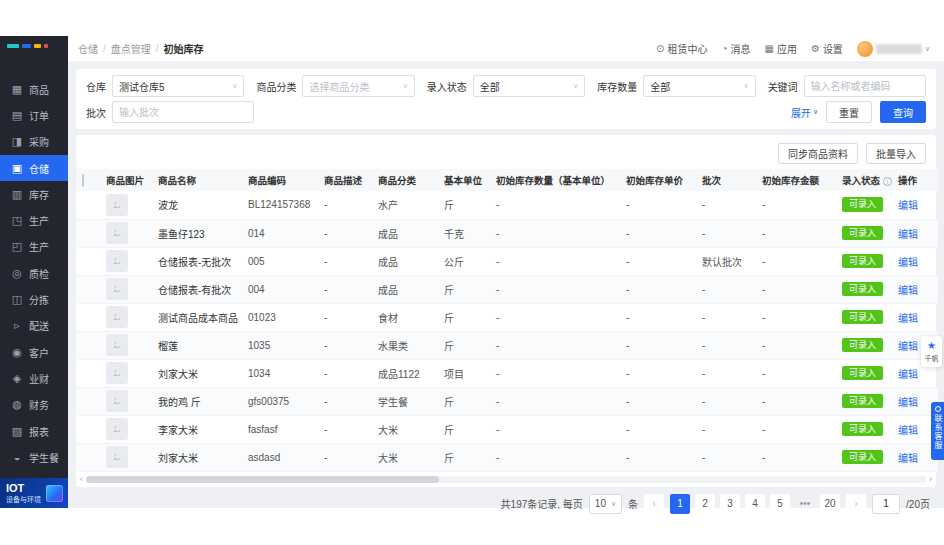 This screenshot has width=944, height=545. I want to click on sync-products-button: 同步商品资料, so click(818, 154).